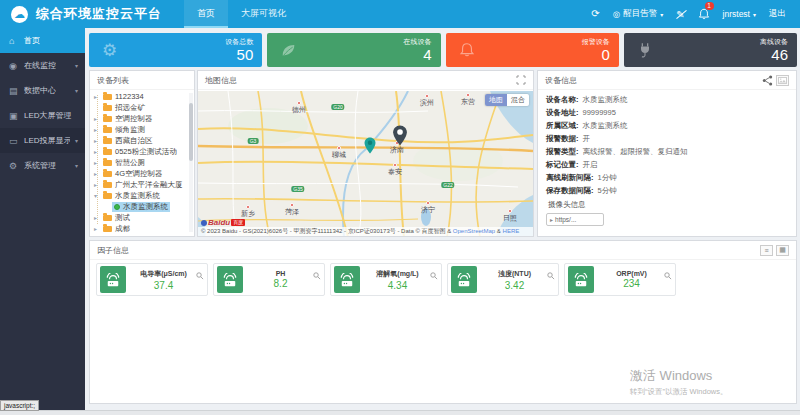 This screenshot has height=415, width=800. What do you see at coordinates (14, 166) in the screenshot?
I see `sidebar-item-icon: ⚙` at bounding box center [14, 166].